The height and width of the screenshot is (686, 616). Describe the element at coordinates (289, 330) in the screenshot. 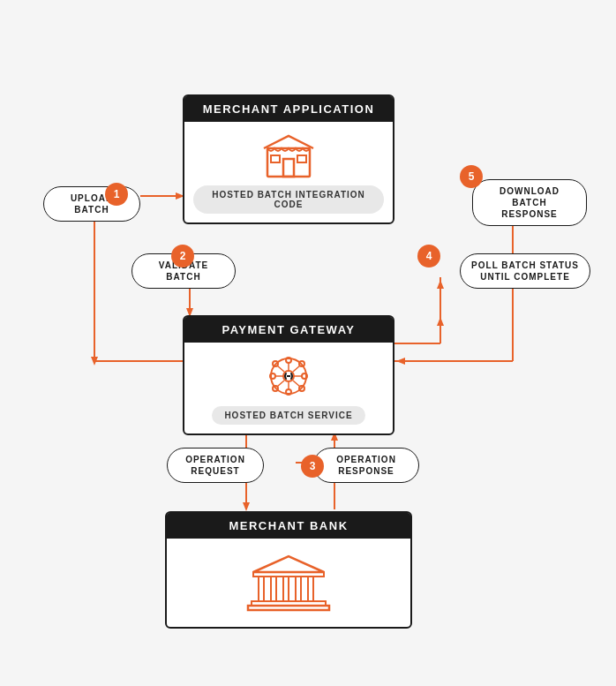

I see `payment-gateway-title: PAYMENT GATEWAY` at that location.